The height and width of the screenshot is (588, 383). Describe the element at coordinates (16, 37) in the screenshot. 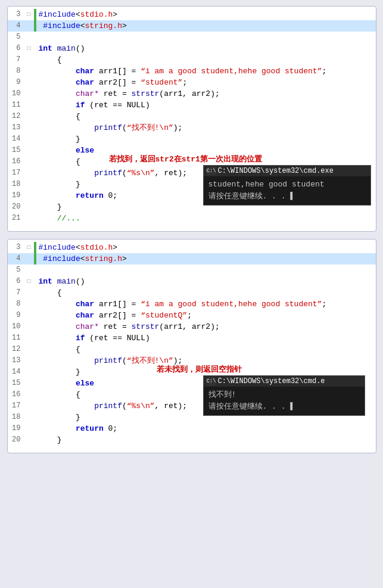

I see `line-number: 5` at that location.